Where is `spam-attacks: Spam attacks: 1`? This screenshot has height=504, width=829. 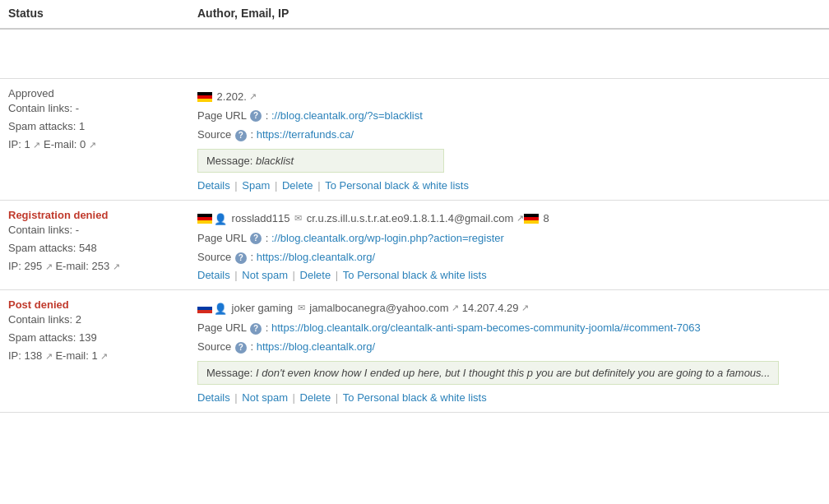
spam-attacks: Spam attacks: 1 is located at coordinates (95, 127).